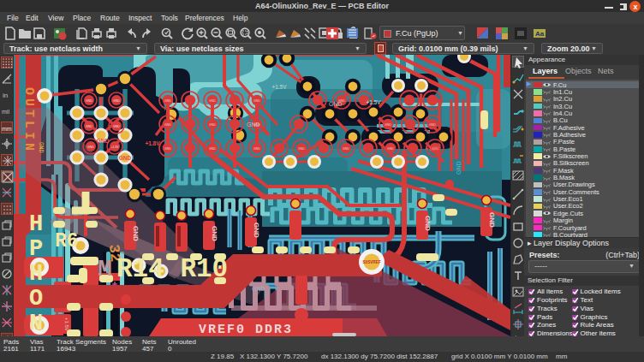 The height and width of the screenshot is (362, 644). What do you see at coordinates (115, 147) in the screenshot?
I see `svg-text: +1.3V` at bounding box center [115, 147].